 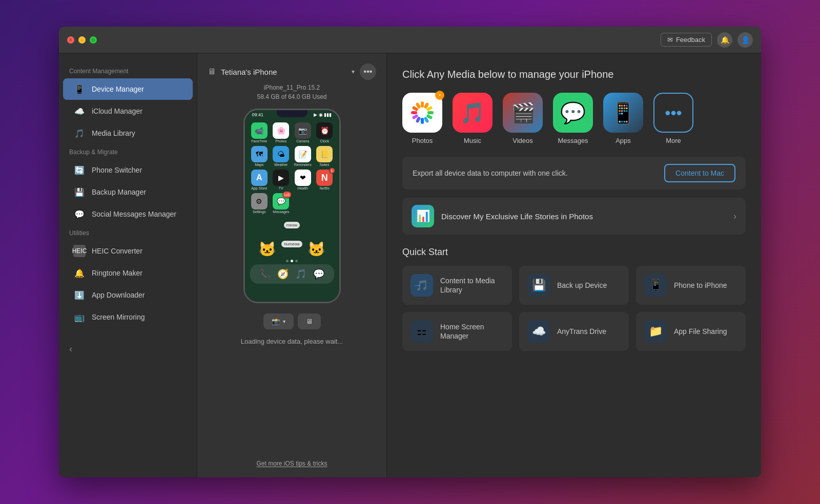 I want to click on media-label: Apps, so click(x=623, y=140).